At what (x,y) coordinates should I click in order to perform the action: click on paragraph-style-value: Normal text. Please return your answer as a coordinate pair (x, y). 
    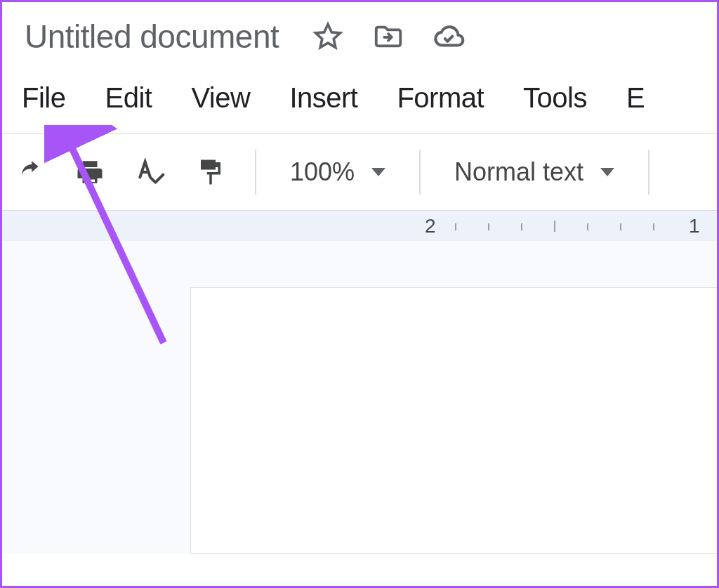
    Looking at the image, I should click on (519, 172).